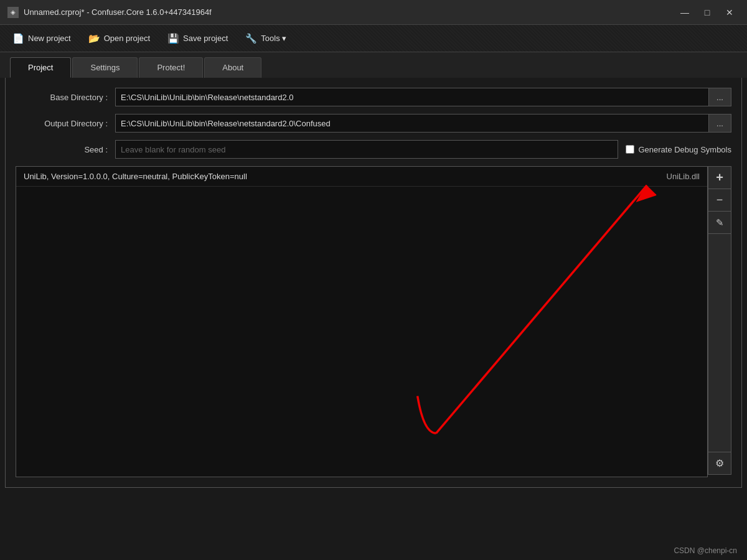 This screenshot has height=560, width=747. Describe the element at coordinates (374, 149) in the screenshot. I see `seed-row: Seed : Generate Debug Symbols` at that location.